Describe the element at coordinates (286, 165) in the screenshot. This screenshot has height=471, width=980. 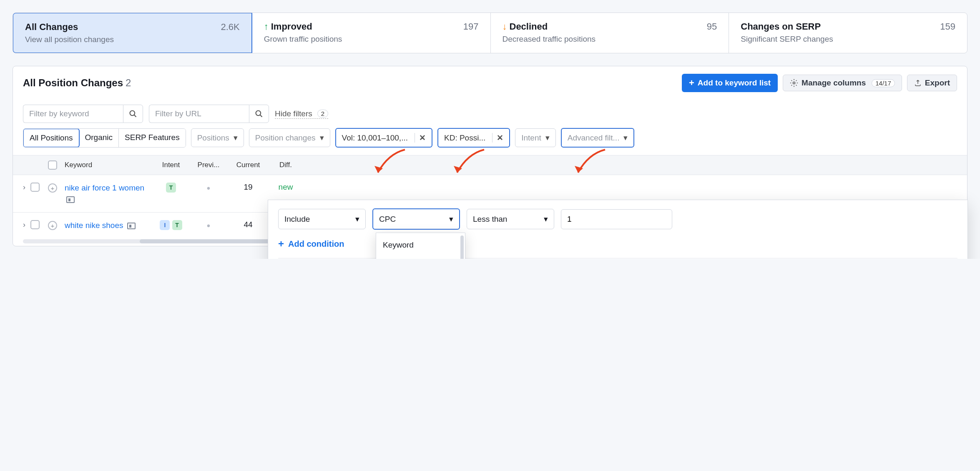
I see `col-diff: Diff.` at that location.